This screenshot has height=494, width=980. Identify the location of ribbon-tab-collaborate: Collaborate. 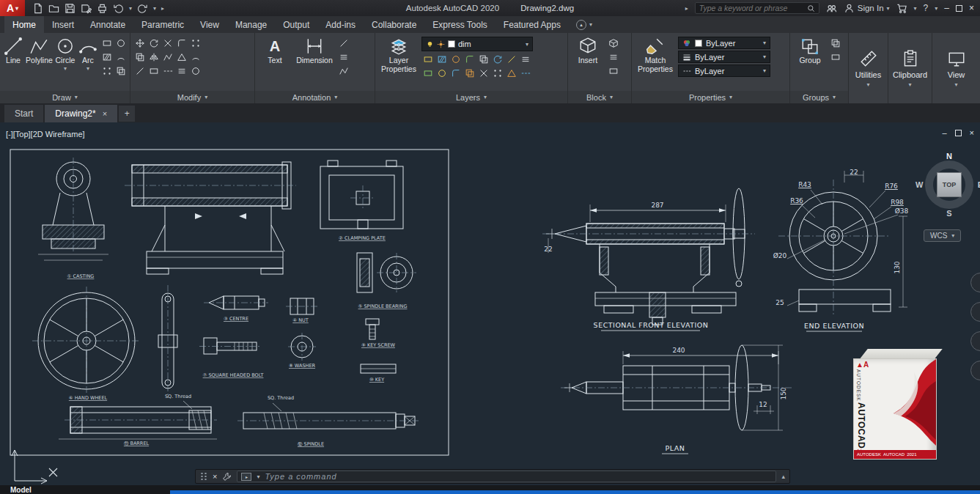
(394, 25).